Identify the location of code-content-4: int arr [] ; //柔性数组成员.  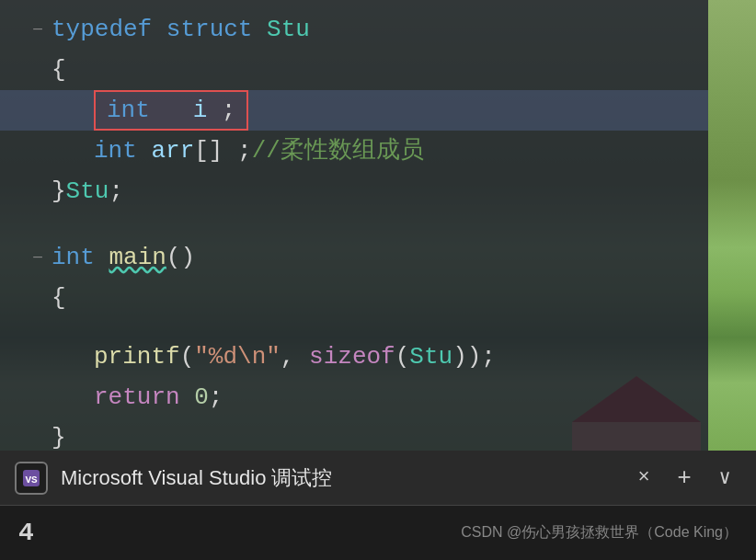
(378, 151).